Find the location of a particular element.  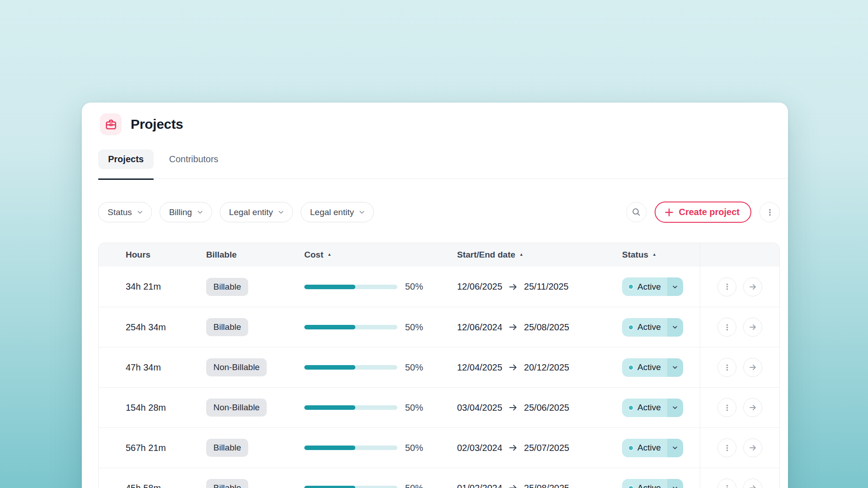

table-row: 47h 34m Non-Billable 50% 12/04/2025 20/1… is located at coordinates (439, 367).